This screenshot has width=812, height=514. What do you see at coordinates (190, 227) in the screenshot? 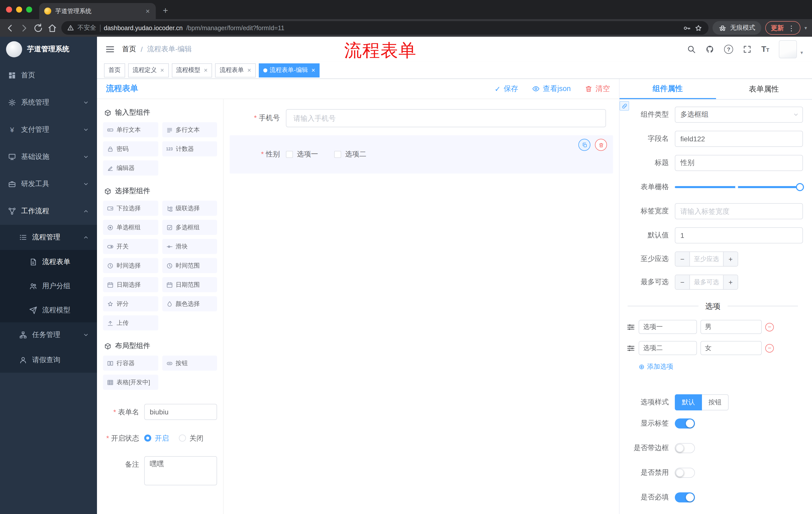
I see `palette-item-checkbox-group: 多选框组` at bounding box center [190, 227].